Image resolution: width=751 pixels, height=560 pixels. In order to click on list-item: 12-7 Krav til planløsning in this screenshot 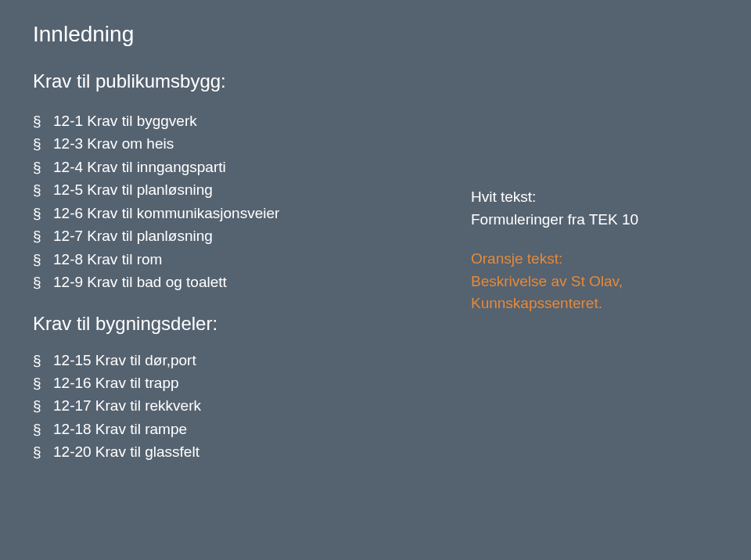, I will do `click(246, 236)`.